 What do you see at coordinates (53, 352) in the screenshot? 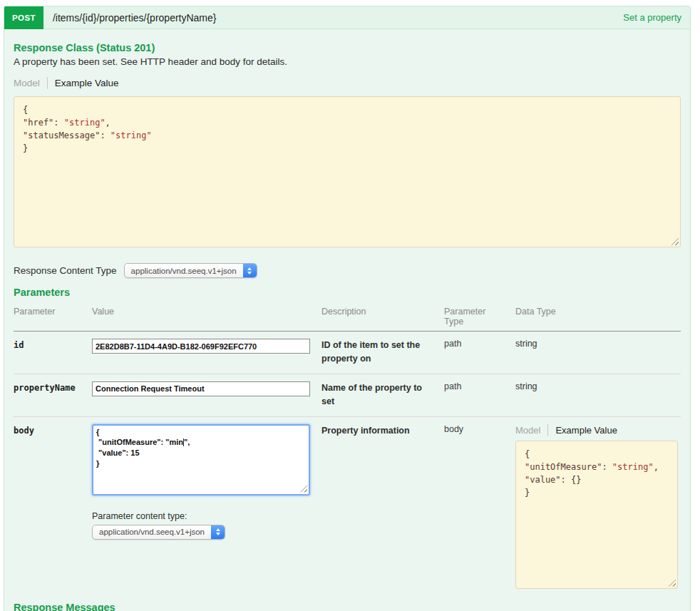
I see `param-name: id` at bounding box center [53, 352].